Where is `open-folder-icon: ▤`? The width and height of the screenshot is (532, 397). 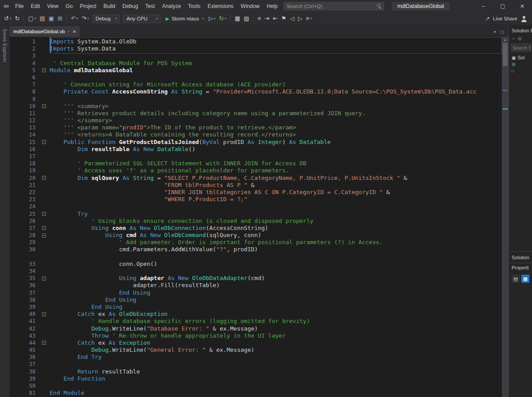 open-folder-icon: ▤ is located at coordinates (42, 19).